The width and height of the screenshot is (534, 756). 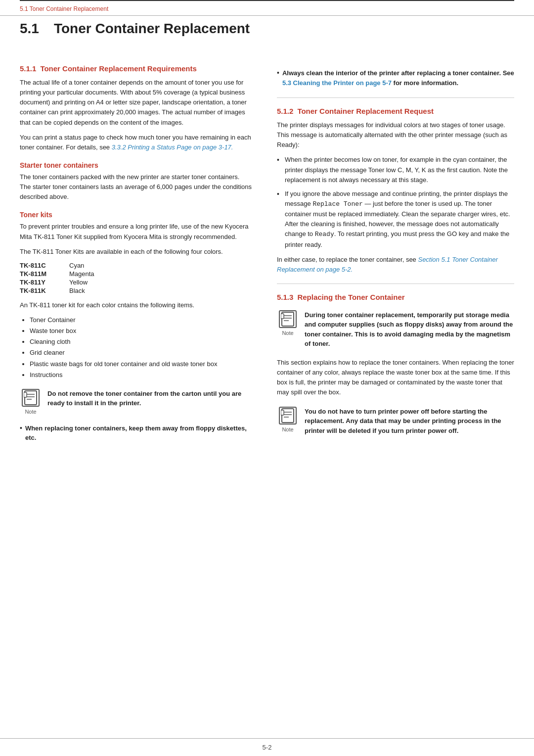 I want to click on header-bar: 5.1 Toner Container Replacement, so click(x=267, y=8).